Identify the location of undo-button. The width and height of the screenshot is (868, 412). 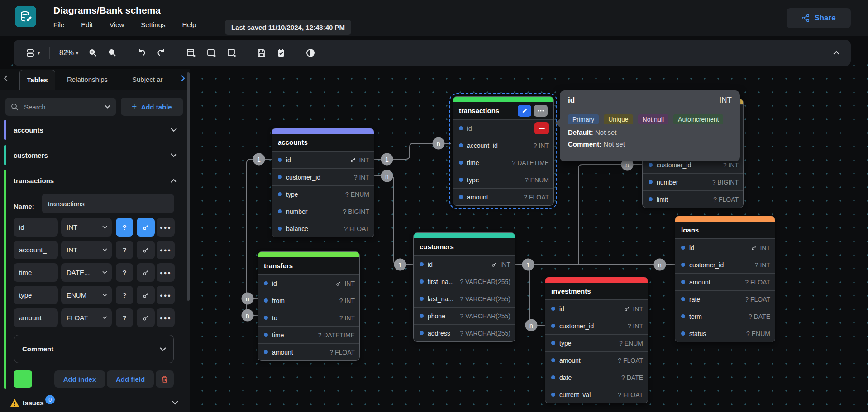
(142, 53).